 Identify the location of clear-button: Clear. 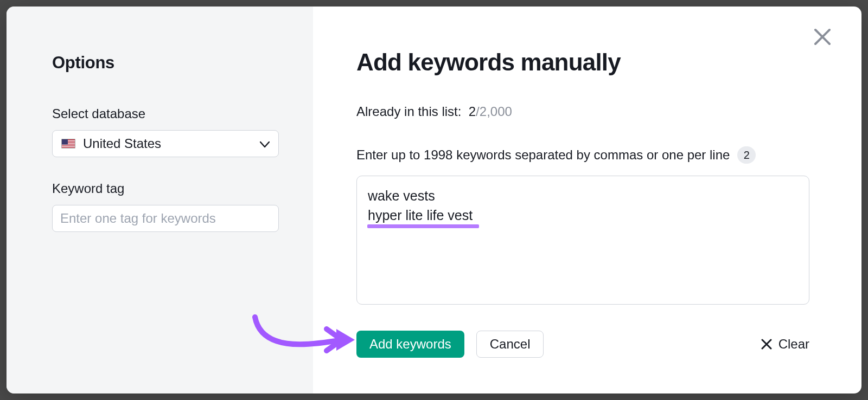
(786, 344).